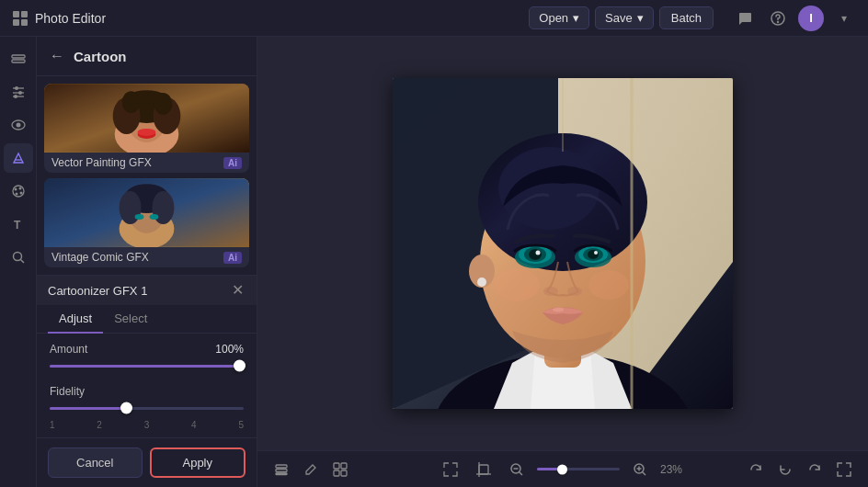 The image size is (868, 487). I want to click on sidebar-btn-layers, so click(18, 59).